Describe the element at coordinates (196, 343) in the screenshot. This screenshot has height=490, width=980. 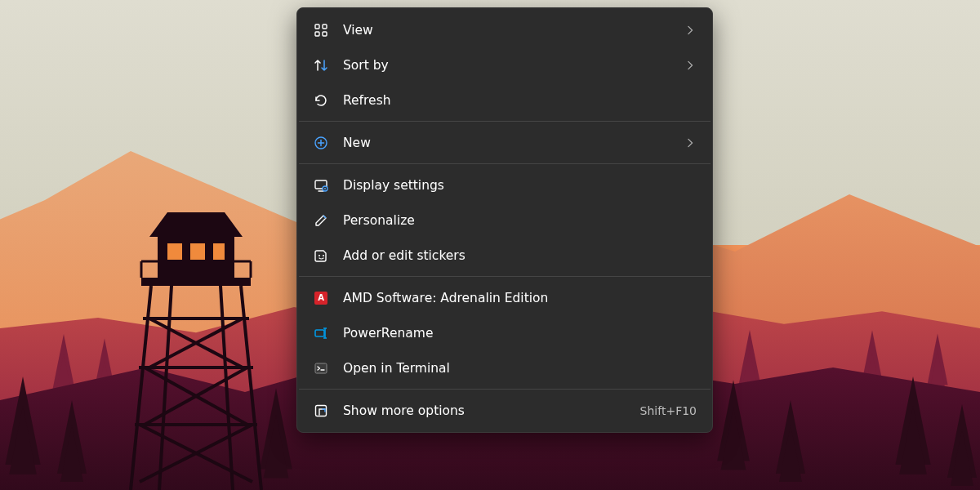
I see `wallpaper-fire-tower` at that location.